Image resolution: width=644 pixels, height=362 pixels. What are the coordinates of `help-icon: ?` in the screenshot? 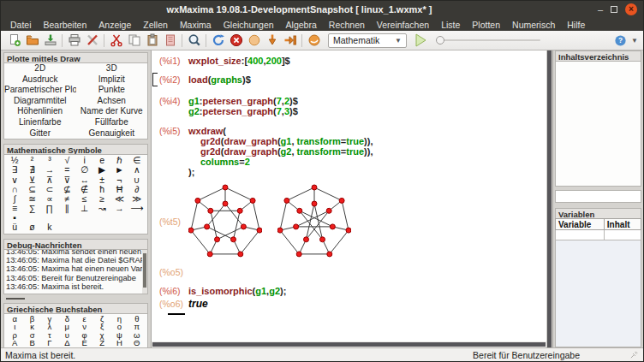 It's located at (620, 41).